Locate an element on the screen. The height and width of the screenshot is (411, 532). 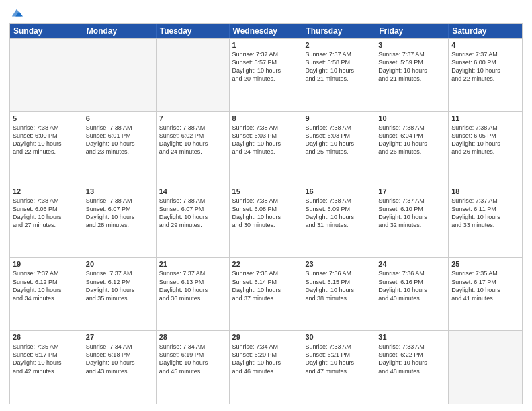
day-info: Sunrise: 7:33 AMSunset: 6:21 PMDaylight:… is located at coordinates (339, 359).